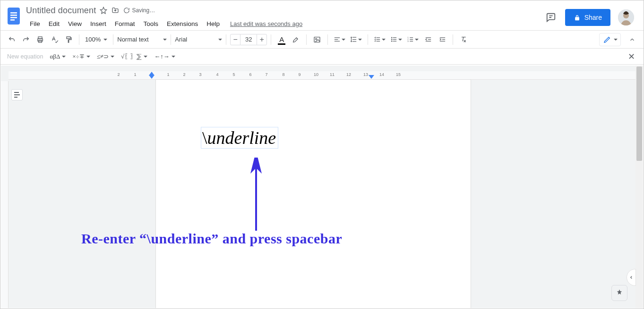 The image size is (644, 309). Describe the element at coordinates (339, 40) in the screenshot. I see `align-button` at that location.